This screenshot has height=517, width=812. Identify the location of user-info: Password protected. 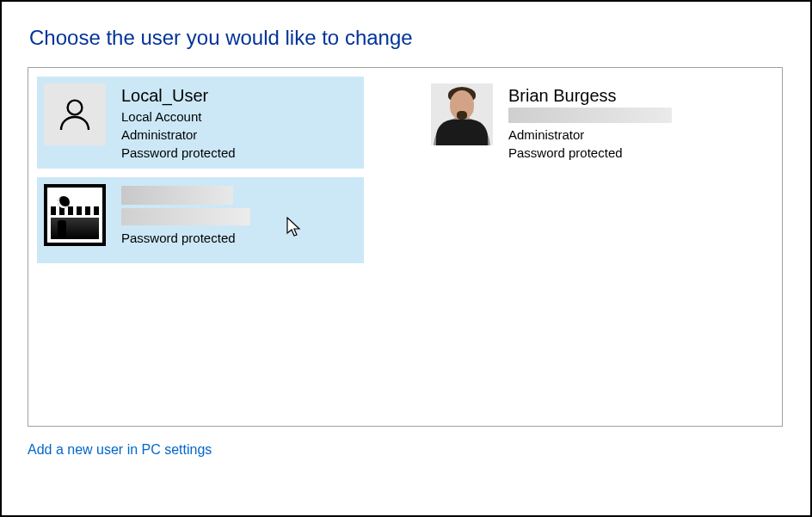
(239, 215).